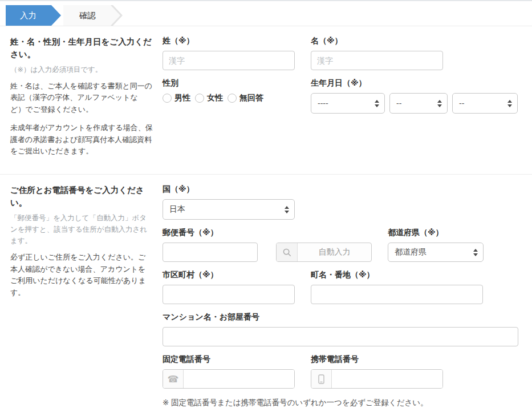 The image size is (532, 420). Describe the element at coordinates (82, 98) in the screenshot. I see `name-section-para1: 姓・名は、ご本人を確認する書類と同一の表記（漢字の字体、アルファベットなど）でご…` at that location.